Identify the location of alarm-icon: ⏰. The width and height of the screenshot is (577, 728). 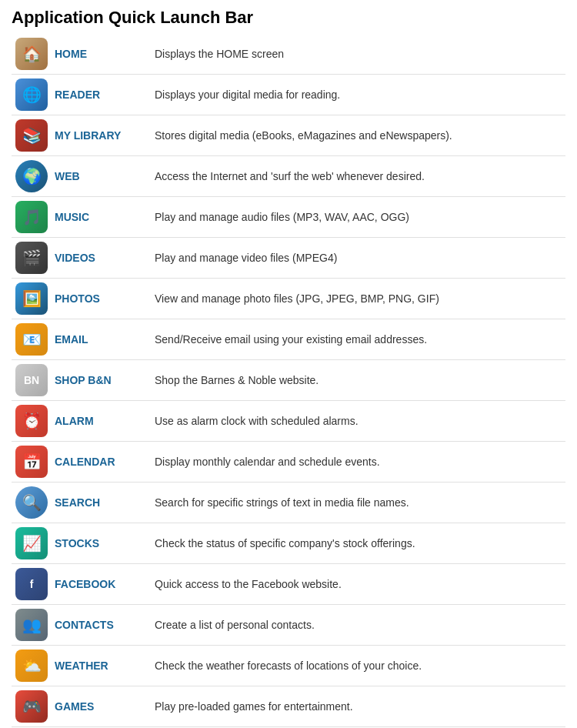
(32, 421).